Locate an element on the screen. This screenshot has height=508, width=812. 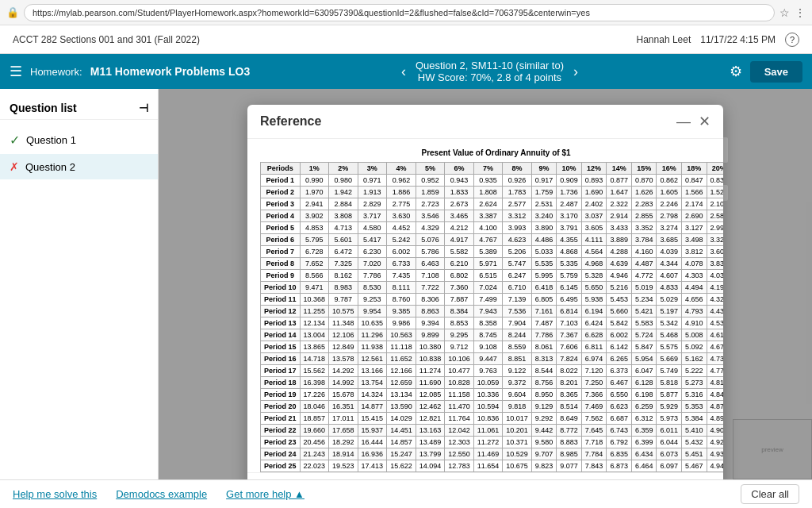
top-bar: ACCT 282 Sections 001 and 301 (Fall 2022… is located at coordinates (406, 40).